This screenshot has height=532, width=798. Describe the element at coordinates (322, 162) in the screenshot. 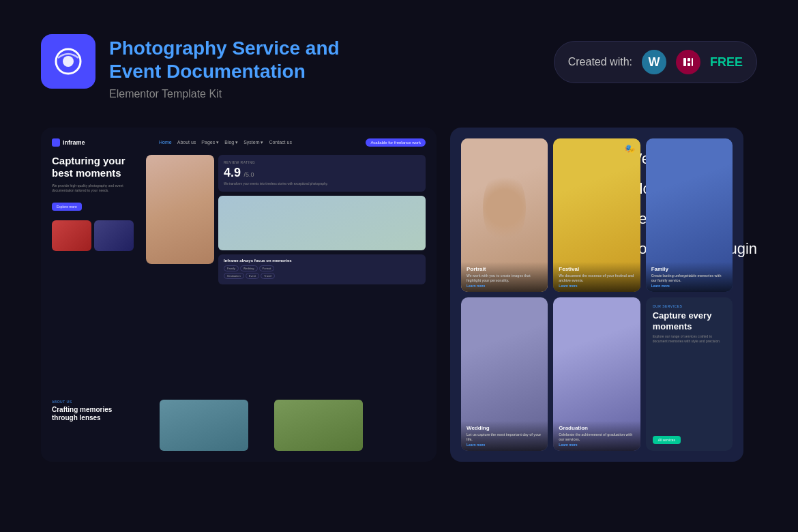

I see `rating-label: REVIEW RATING` at that location.